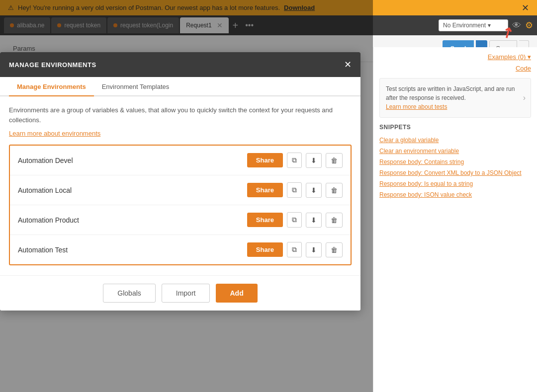 The height and width of the screenshot is (392, 537). What do you see at coordinates (348, 65) in the screenshot?
I see `modal-close-button: ✕` at bounding box center [348, 65].